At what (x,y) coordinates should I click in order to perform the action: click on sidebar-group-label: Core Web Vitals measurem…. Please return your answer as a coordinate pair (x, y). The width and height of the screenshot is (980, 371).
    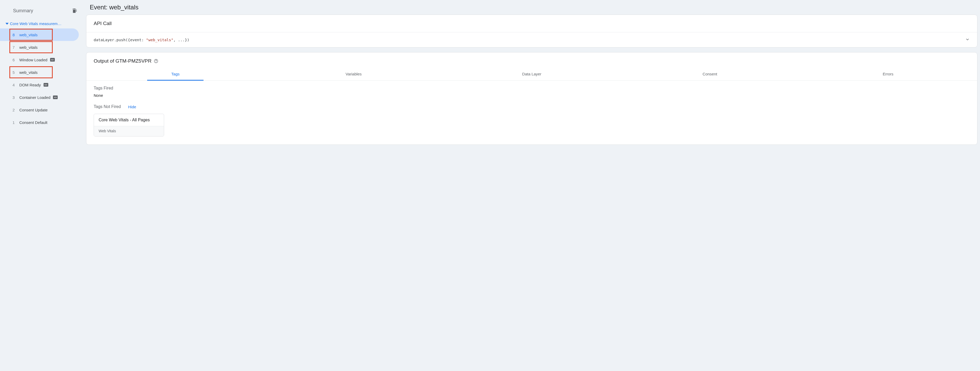
    Looking at the image, I should click on (46, 24).